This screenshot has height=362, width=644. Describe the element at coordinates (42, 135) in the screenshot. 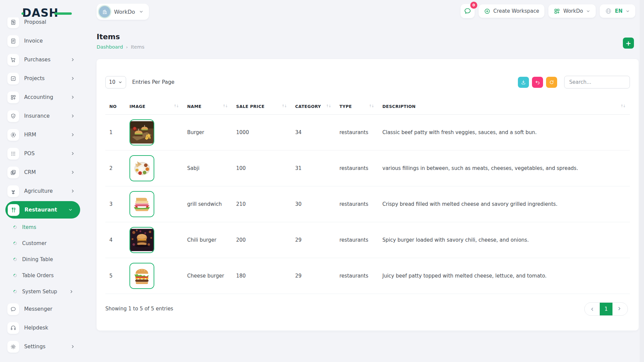

I see `sidebar-item-hrm: HRM` at that location.